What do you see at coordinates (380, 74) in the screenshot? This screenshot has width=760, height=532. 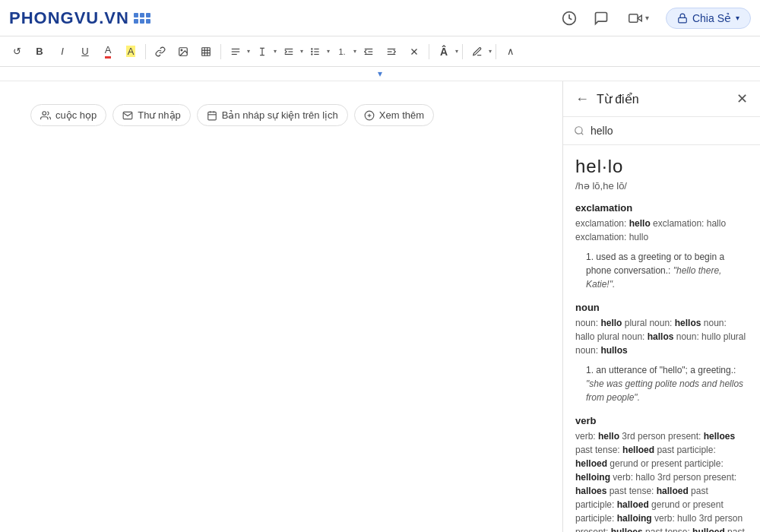 I see `collapse-bar: ▾` at bounding box center [380, 74].